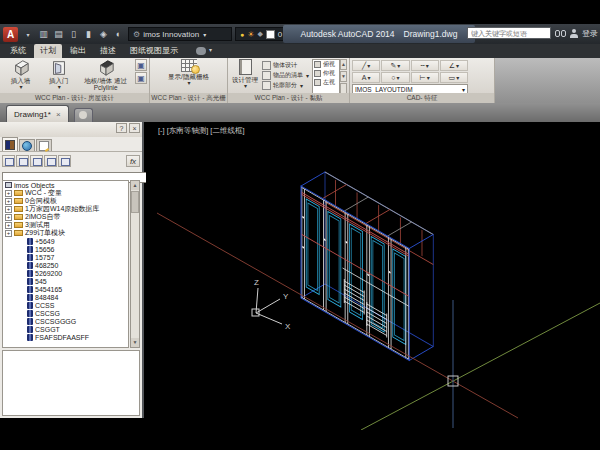  Describe the element at coordinates (20, 75) in the screenshot. I see `insert-wall-button: 插入墙` at that location.